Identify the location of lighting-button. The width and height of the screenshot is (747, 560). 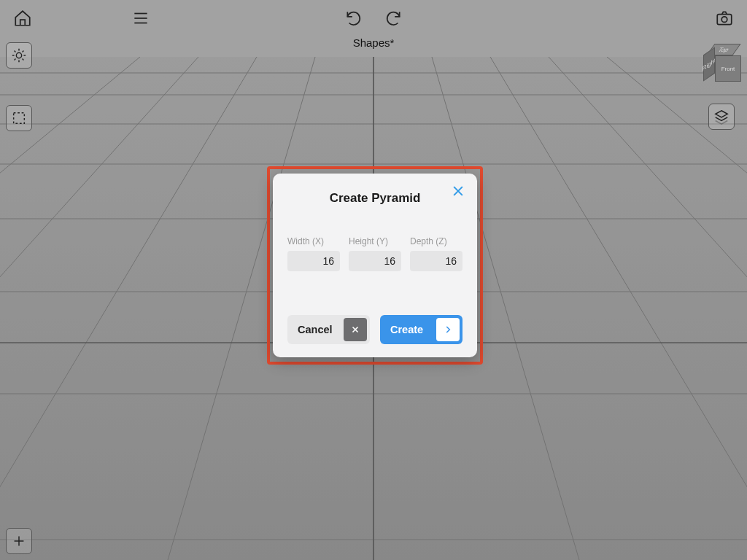
(19, 55).